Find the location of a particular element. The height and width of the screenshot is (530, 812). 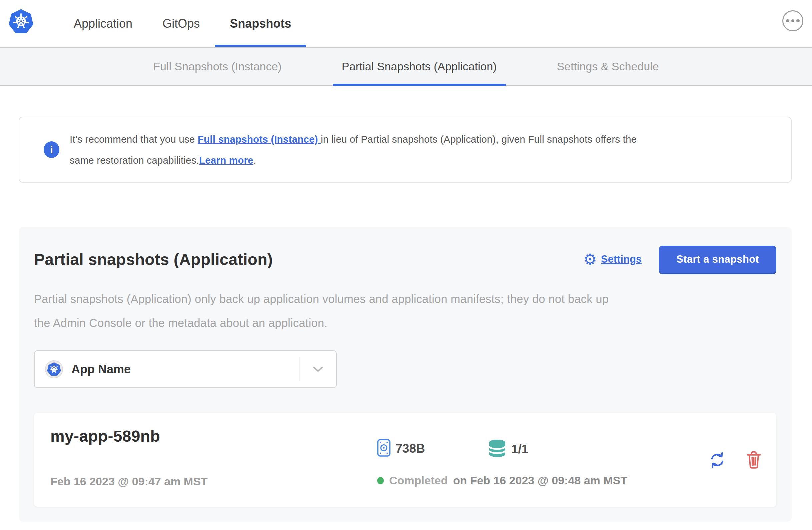

banner-text: It’s recommend that you use Full snapsho… is located at coordinates (353, 149).